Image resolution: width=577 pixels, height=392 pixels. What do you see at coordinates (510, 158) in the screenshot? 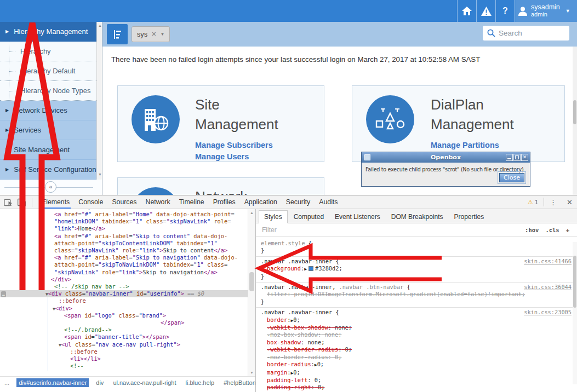
I see `minimize-button` at bounding box center [510, 158].